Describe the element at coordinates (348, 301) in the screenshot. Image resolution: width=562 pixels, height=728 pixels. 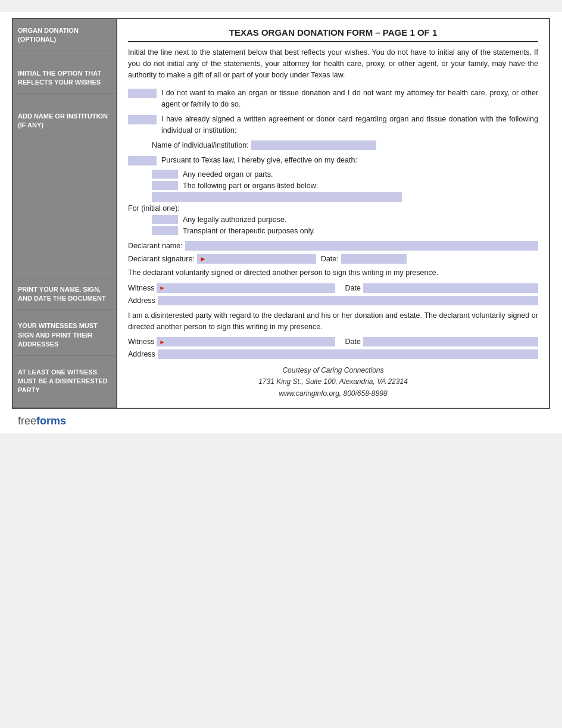
I see `witness-1-address-field` at that location.